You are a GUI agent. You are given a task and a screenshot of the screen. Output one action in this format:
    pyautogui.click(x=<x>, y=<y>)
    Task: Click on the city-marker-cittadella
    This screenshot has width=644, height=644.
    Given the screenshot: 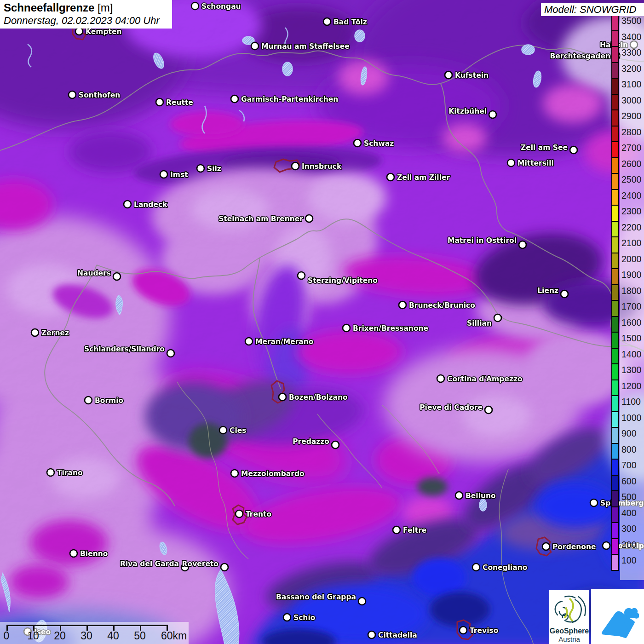 What is the action you would take?
    pyautogui.click(x=372, y=635)
    